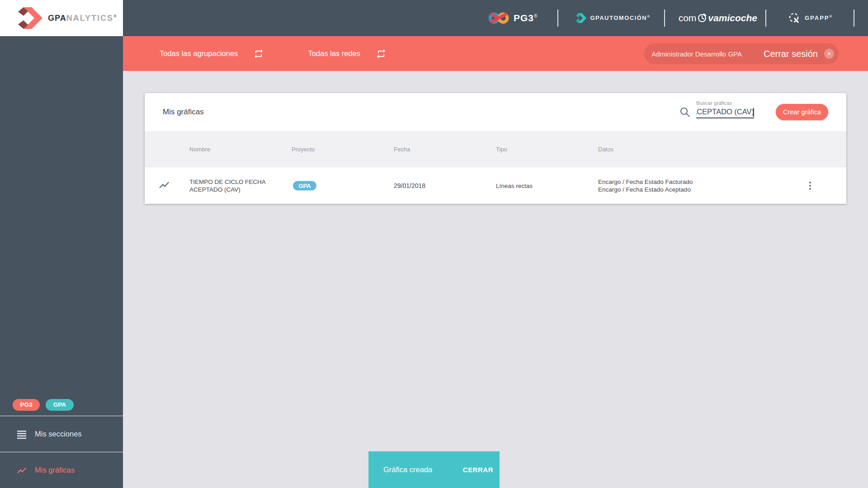 Image resolution: width=868 pixels, height=488 pixels. Describe the element at coordinates (514, 185) in the screenshot. I see `row-type: Líneas rectas` at that location.